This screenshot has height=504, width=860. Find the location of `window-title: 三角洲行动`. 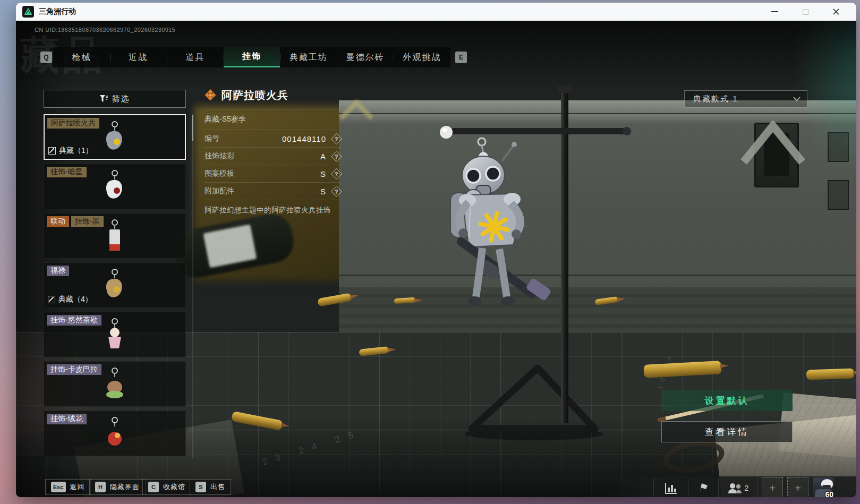

window-title: 三角洲行动 is located at coordinates (57, 12).